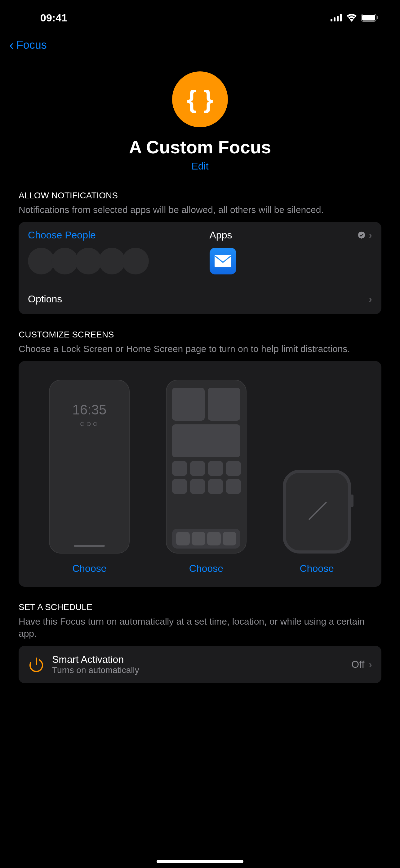 This screenshot has height=868, width=400. Describe the element at coordinates (200, 252) in the screenshot. I see `allow-notifications-section: ALLOW NOTIFICATIONS Notifications from s…` at that location.